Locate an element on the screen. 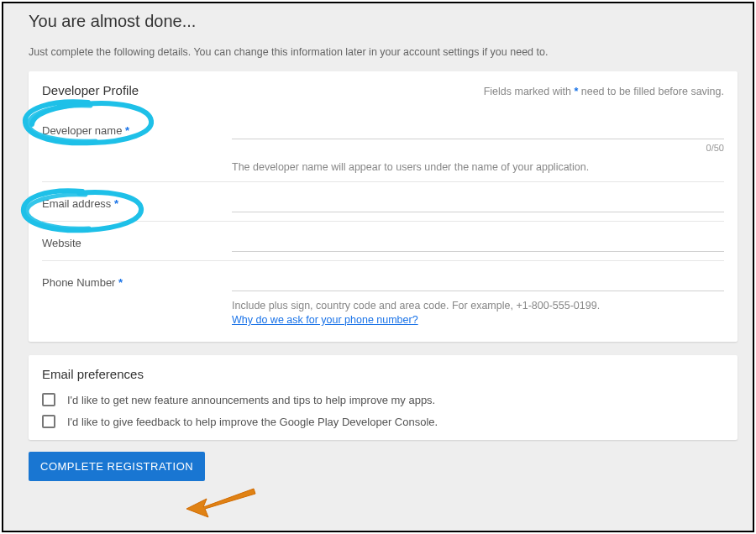 The height and width of the screenshot is (534, 756). phone-info-link: Why do we ask for your phone number? is located at coordinates (325, 320).